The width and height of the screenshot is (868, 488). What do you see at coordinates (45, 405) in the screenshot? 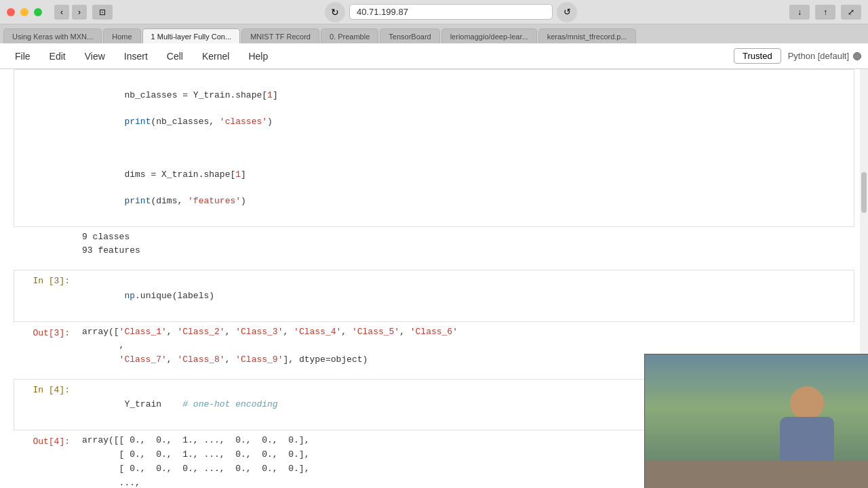
I see `cell-4-label: In [4]:` at bounding box center [45, 405].